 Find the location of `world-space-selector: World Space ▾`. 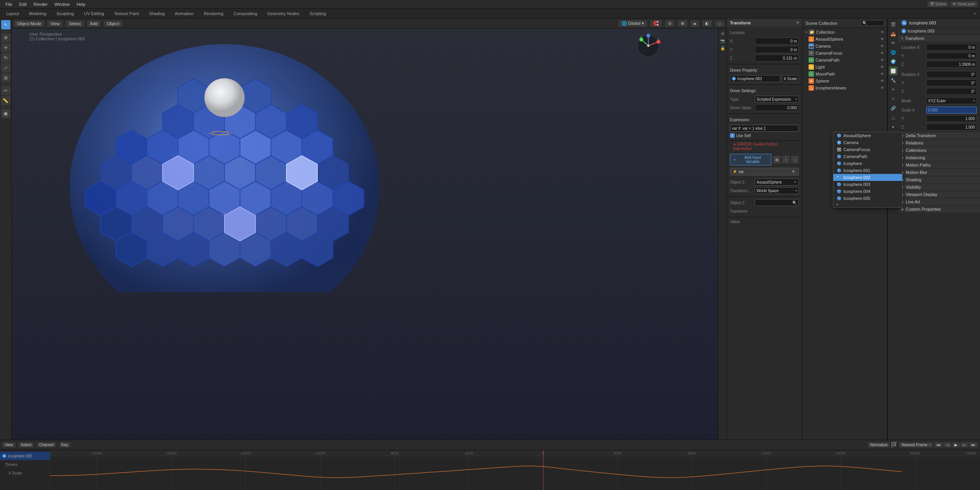

world-space-selector: World Space ▾ is located at coordinates (777, 191).